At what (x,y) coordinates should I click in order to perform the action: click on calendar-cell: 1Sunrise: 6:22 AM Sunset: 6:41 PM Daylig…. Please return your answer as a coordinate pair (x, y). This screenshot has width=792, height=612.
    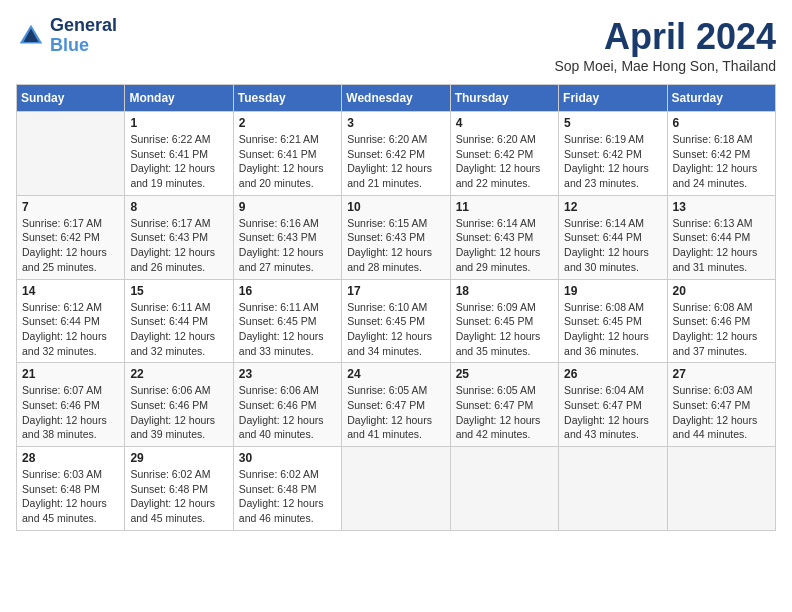
    Looking at the image, I should click on (179, 154).